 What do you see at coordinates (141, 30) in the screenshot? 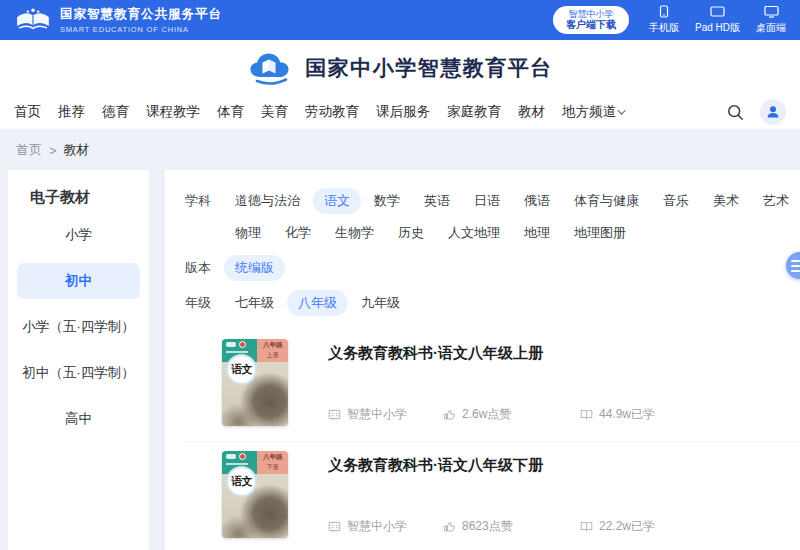
I see `platform-name-en: SMART EDUCATION OF CHINA` at bounding box center [141, 30].